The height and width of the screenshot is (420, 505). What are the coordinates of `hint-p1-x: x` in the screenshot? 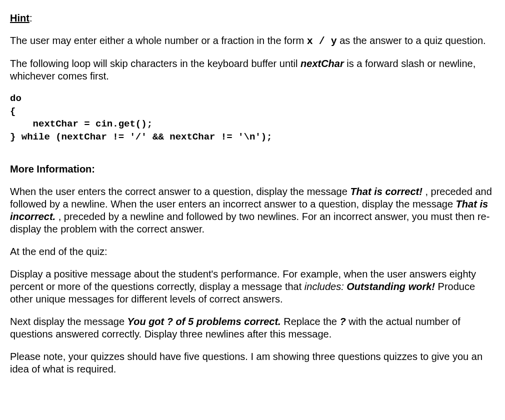 It's located at (310, 41).